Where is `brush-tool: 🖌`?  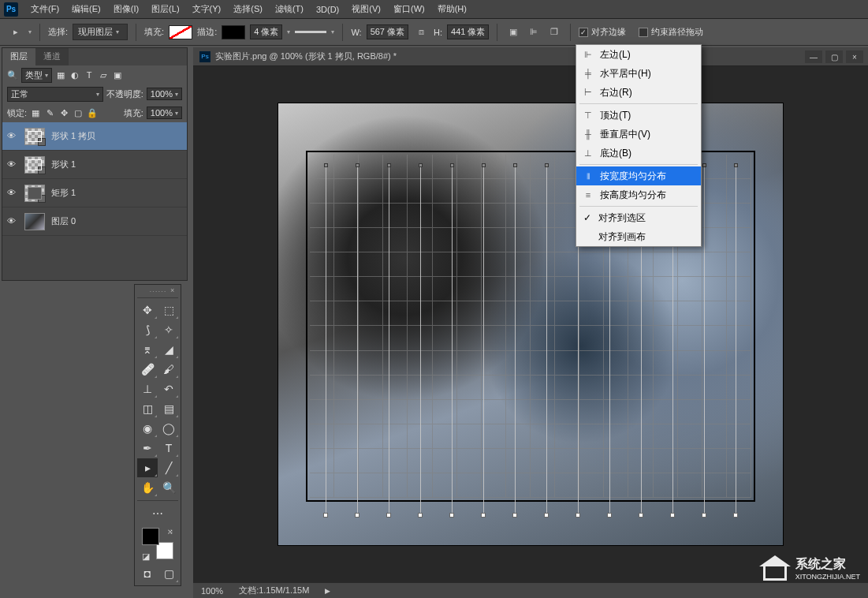 brush-tool: 🖌 is located at coordinates (169, 369).